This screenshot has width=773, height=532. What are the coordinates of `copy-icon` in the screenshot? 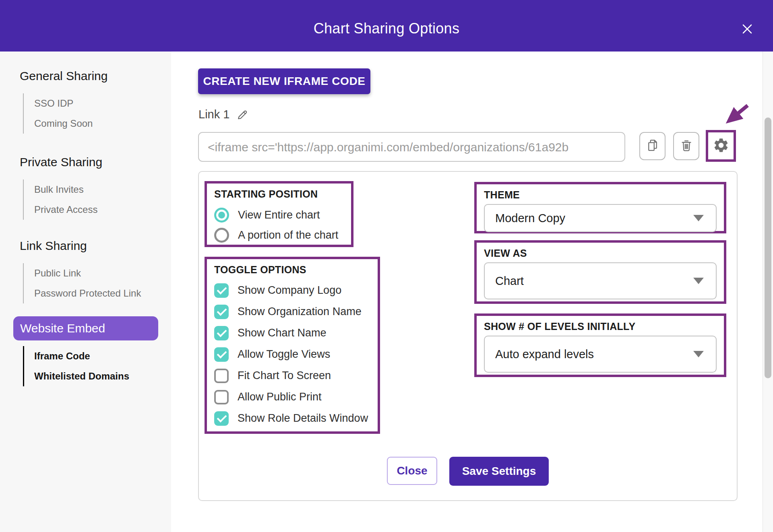 It's located at (653, 146).